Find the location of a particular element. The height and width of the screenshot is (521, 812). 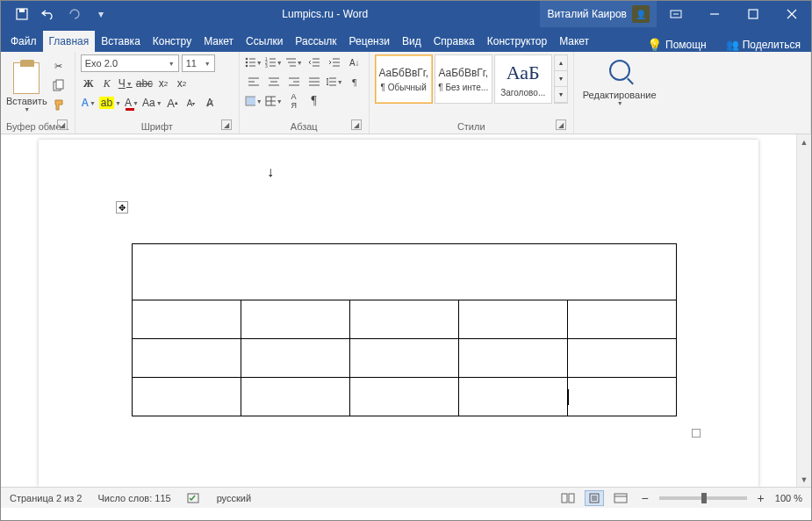

zoom-in-button: + is located at coordinates (761, 498).